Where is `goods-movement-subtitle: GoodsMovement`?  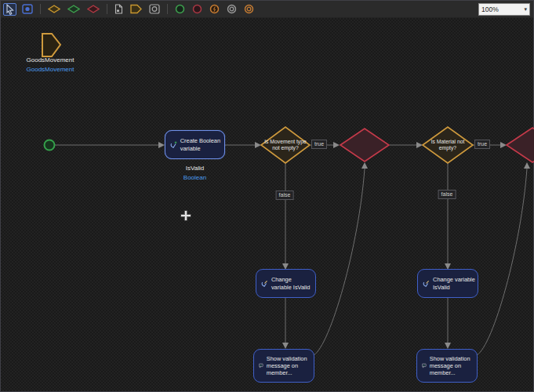 goods-movement-subtitle: GoodsMovement is located at coordinates (50, 69).